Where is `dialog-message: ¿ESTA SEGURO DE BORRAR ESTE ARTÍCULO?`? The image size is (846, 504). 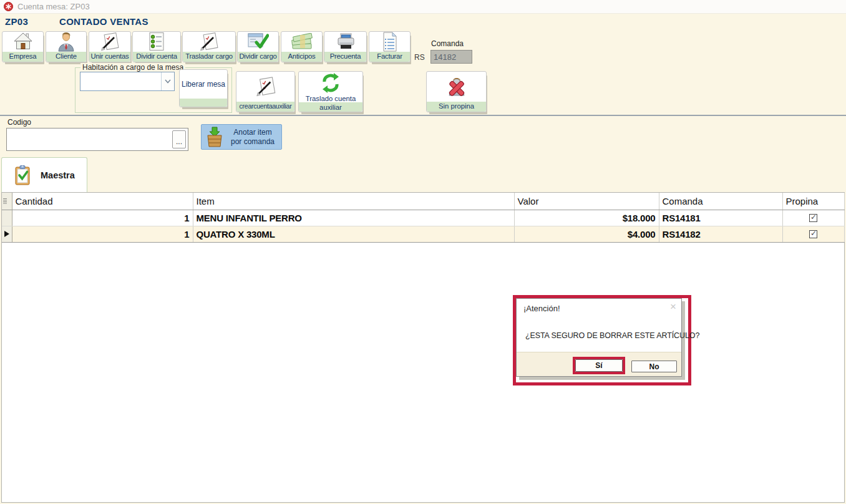 dialog-message: ¿ESTA SEGURO DE BORRAR ESTE ARTÍCULO? is located at coordinates (613, 336).